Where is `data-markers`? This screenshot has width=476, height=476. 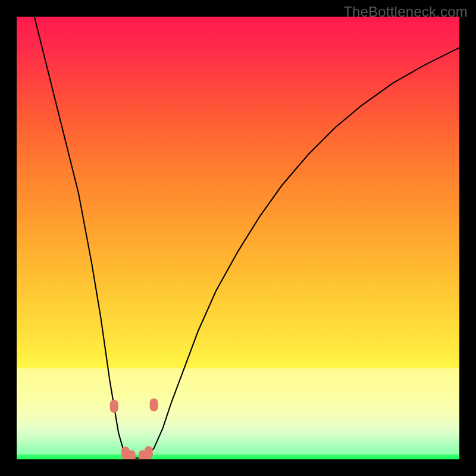
data-markers is located at coordinates (134, 428).